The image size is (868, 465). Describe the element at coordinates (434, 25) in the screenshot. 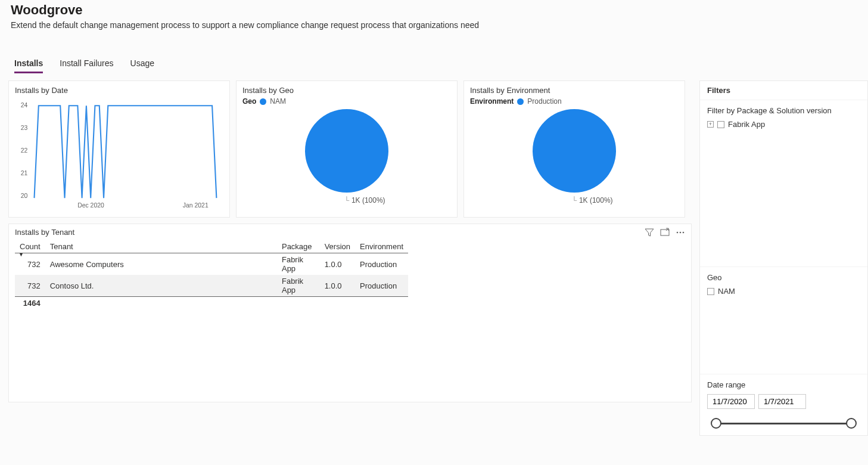

I see `page-subtitle: Extend the default change management pro…` at that location.